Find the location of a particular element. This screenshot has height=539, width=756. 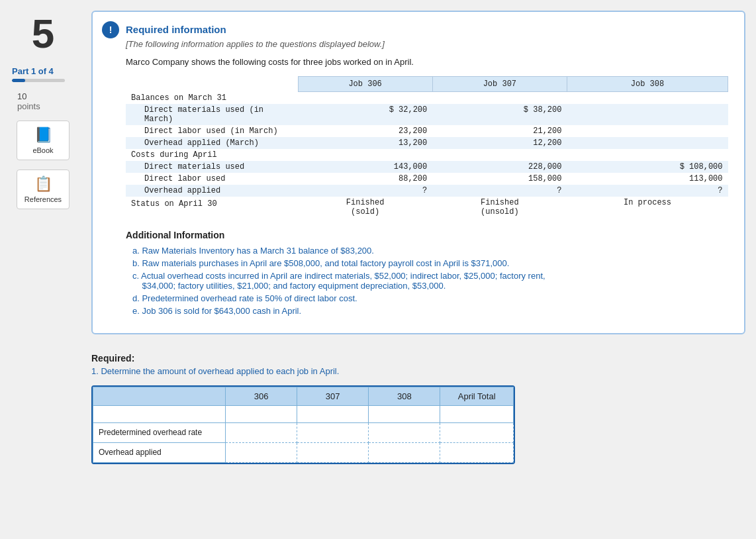

part-progress-bar is located at coordinates (38, 81).